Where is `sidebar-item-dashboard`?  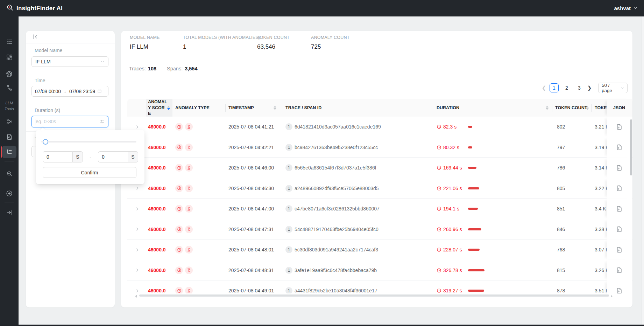 sidebar-item-dashboard is located at coordinates (9, 57).